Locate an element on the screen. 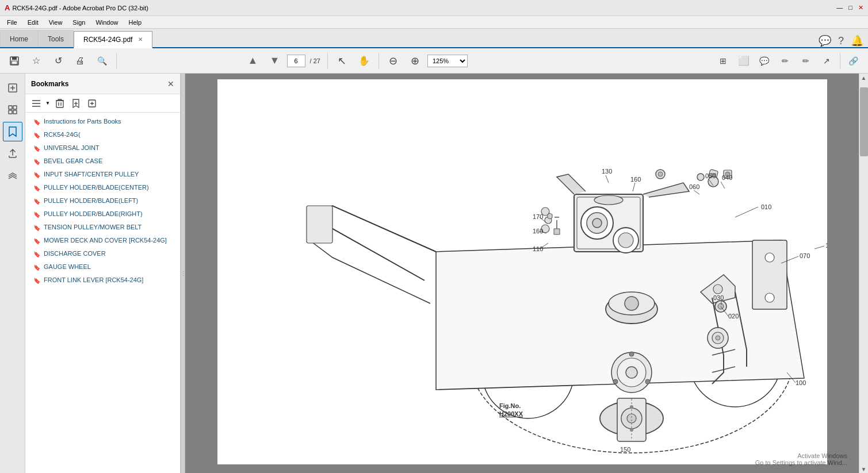  menu-edit: Edit is located at coordinates (33, 22).